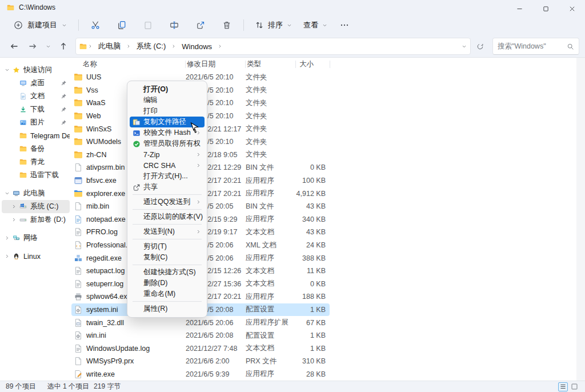  What do you see at coordinates (311, 245) in the screenshot?
I see `file-size: 24 KB` at bounding box center [311, 245].